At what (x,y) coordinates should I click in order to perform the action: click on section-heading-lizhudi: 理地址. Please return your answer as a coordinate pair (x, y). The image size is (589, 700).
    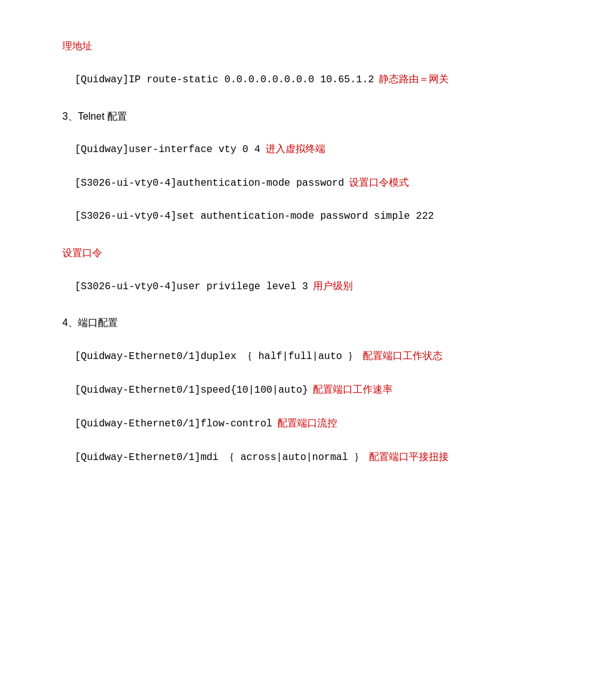
    Looking at the image, I should click on (300, 46).